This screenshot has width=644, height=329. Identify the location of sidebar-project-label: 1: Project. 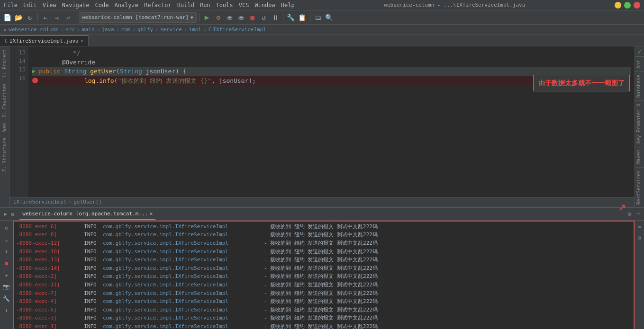
(5, 63).